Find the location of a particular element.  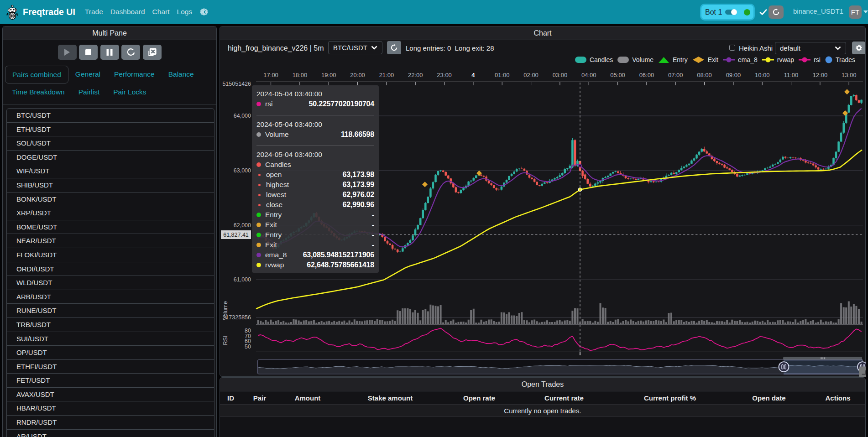

svg-text: 22:00 is located at coordinates (415, 75).